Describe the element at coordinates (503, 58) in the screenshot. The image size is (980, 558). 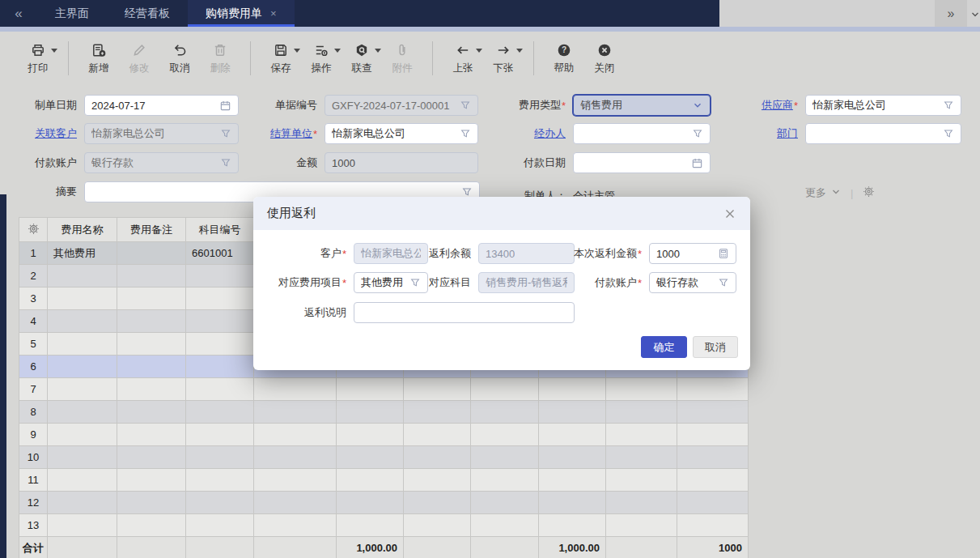
I see `toolbar-button-next-doc: 下张` at that location.